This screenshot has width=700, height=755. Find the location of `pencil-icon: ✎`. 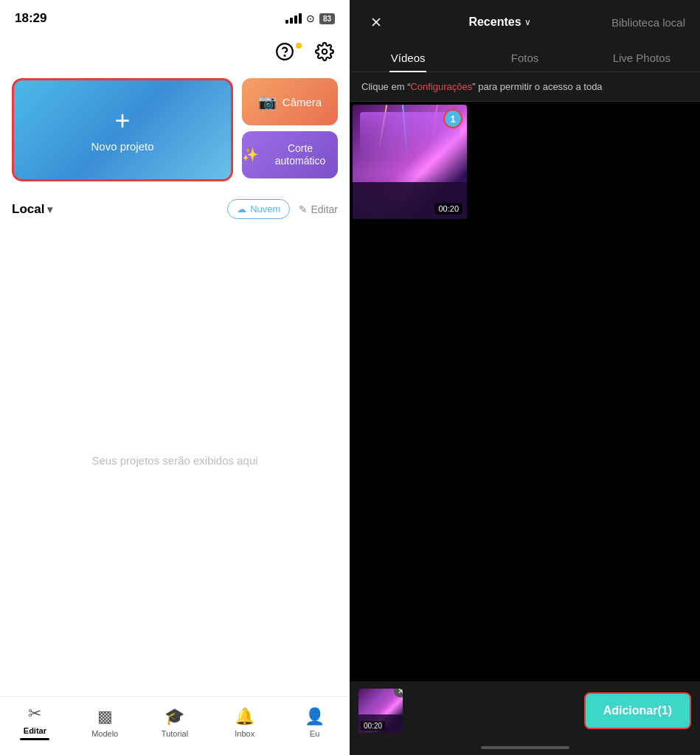

pencil-icon: ✎ is located at coordinates (303, 209).